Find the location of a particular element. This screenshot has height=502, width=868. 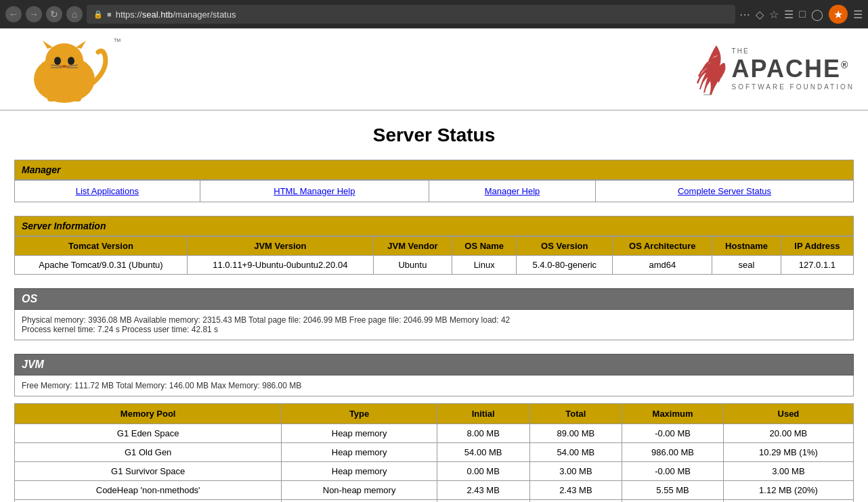

col-ip-address: IP Address is located at coordinates (817, 246).